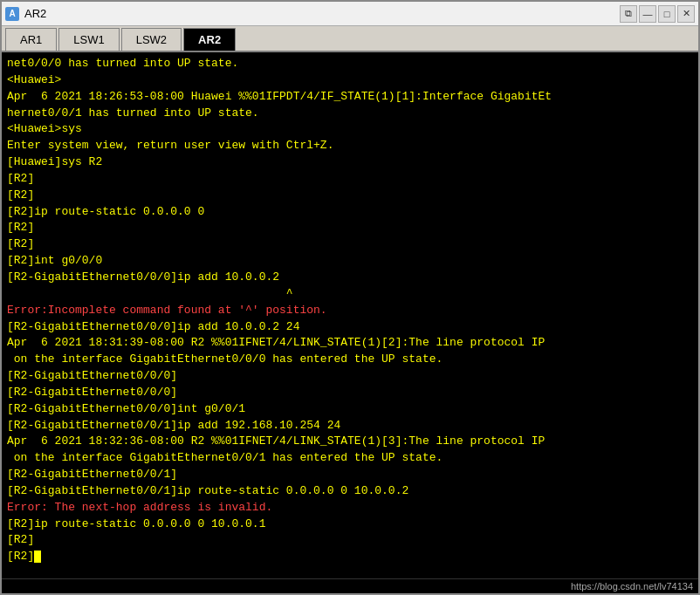 Image resolution: width=700 pixels, height=595 pixels. What do you see at coordinates (350, 80) in the screenshot?
I see `terminal-line: <Huawei>` at bounding box center [350, 80].